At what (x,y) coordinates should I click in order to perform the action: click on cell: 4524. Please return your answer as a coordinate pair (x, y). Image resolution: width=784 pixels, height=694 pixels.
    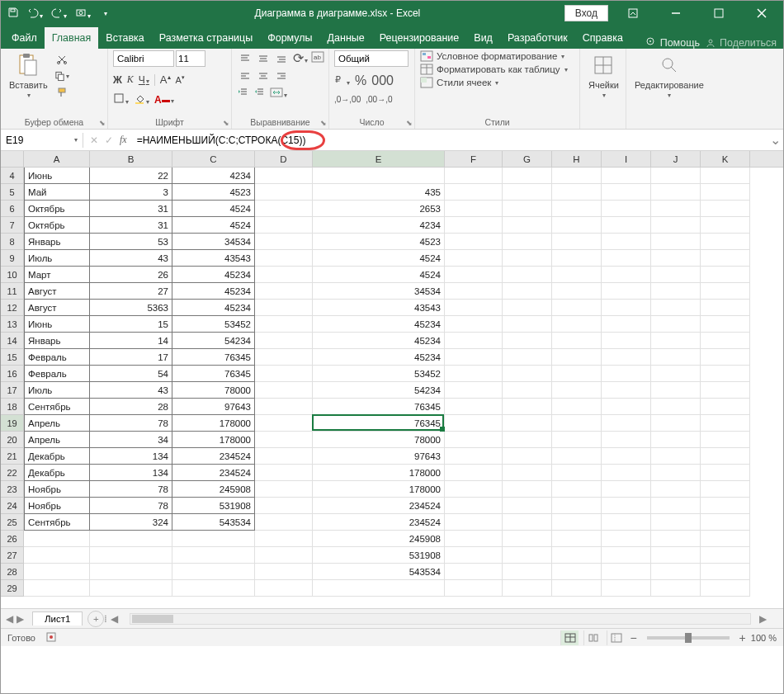
    Looking at the image, I should click on (214, 209).